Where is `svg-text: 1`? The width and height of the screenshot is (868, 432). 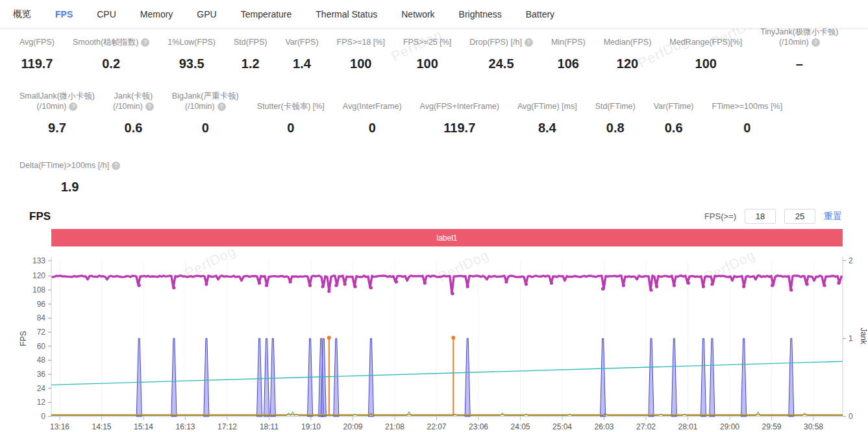 svg-text: 1 is located at coordinates (850, 339).